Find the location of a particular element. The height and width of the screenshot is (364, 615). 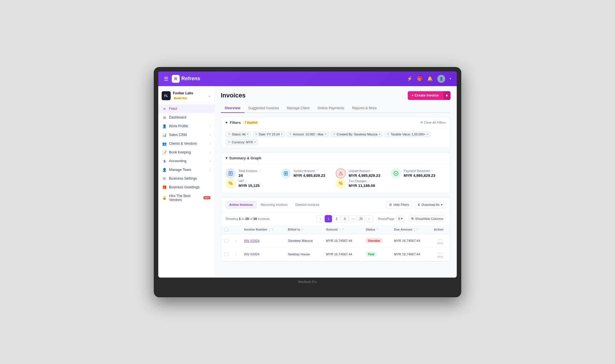

filter-tag-status-remove-icon: ✕ is located at coordinates (229, 134).